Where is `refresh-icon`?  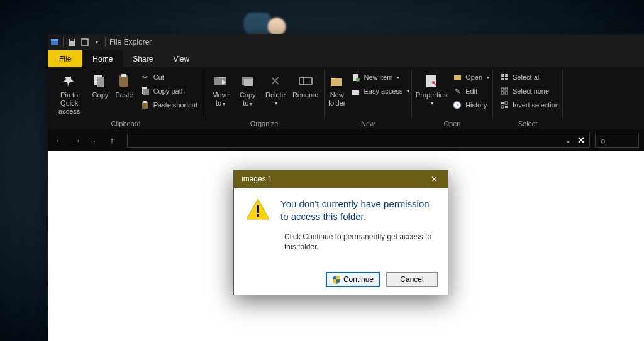
refresh-icon is located at coordinates (581, 140).